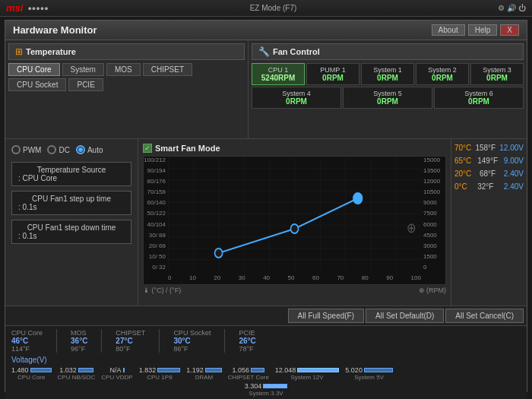 The height and width of the screenshot is (399, 532). What do you see at coordinates (37, 85) in the screenshot?
I see `tab-cpu-socket: CPU Socket` at bounding box center [37, 85].